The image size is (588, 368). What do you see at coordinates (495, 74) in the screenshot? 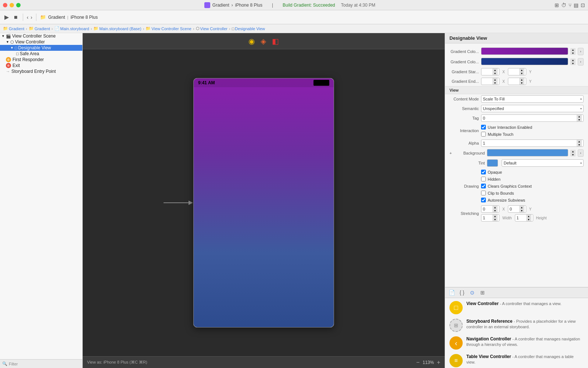
I see `sx-down: ▼` at bounding box center [495, 74].